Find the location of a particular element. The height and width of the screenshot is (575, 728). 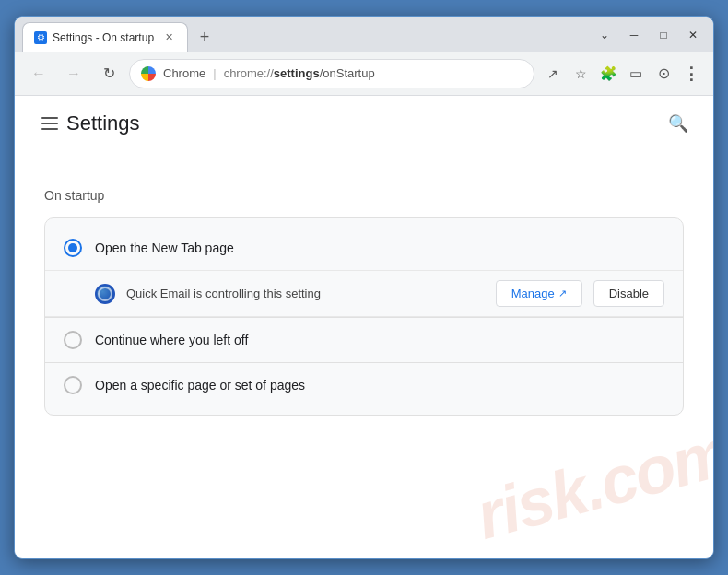

toolbar-actions: ↗ ☆ 🧩 ▭ ⊙ ⋮ is located at coordinates (622, 74).